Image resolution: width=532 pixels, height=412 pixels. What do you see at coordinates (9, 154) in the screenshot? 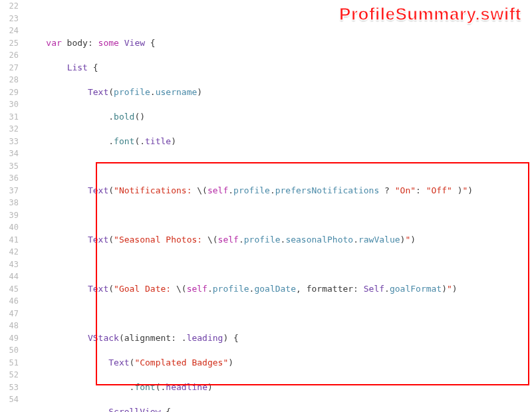
I see `line-number: 34` at bounding box center [9, 154].